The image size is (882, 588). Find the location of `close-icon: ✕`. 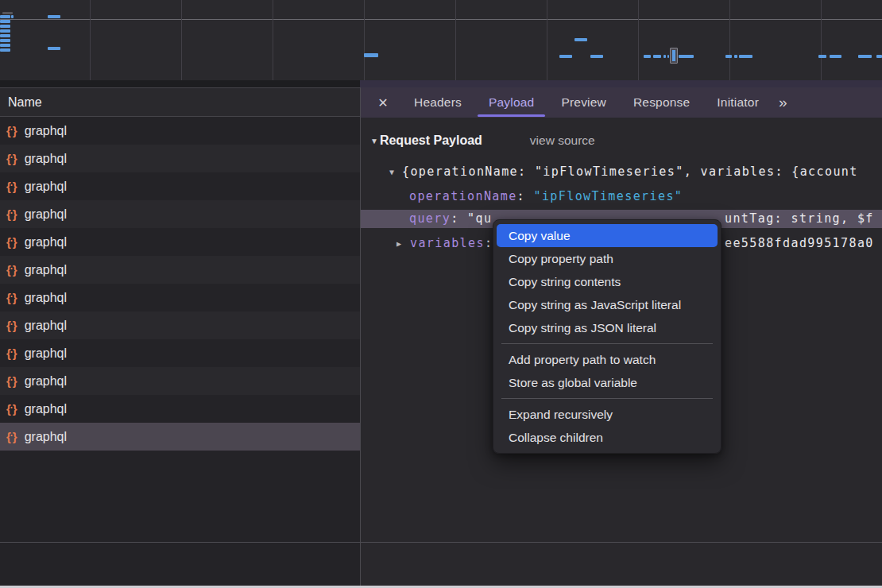

close-icon: ✕ is located at coordinates (383, 103).